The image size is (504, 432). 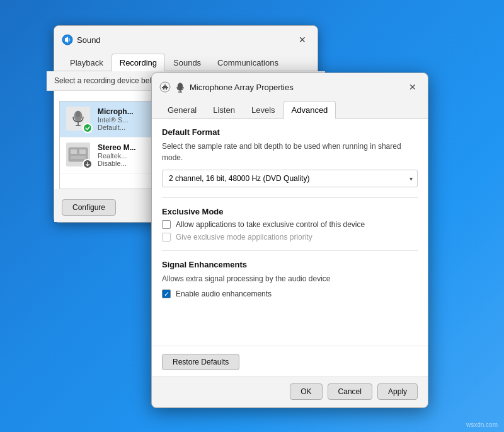 I want to click on tab-listen: Listen, so click(x=224, y=110).